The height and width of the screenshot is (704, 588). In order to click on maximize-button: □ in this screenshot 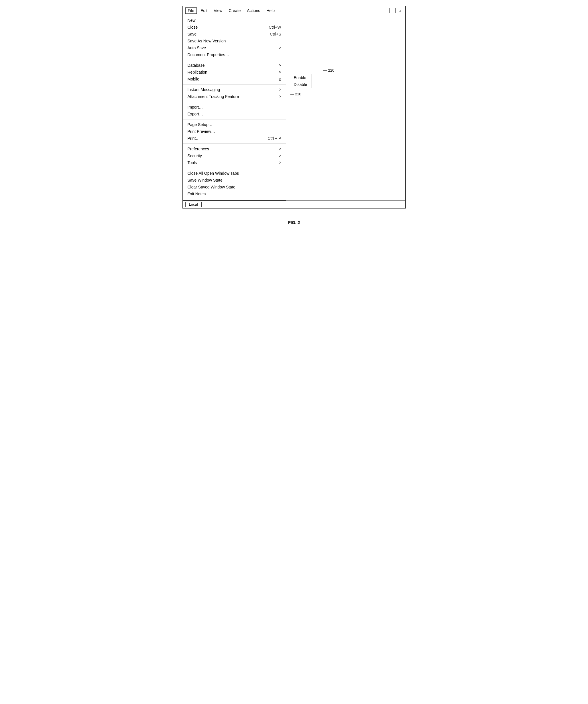, I will do `click(400, 11)`.